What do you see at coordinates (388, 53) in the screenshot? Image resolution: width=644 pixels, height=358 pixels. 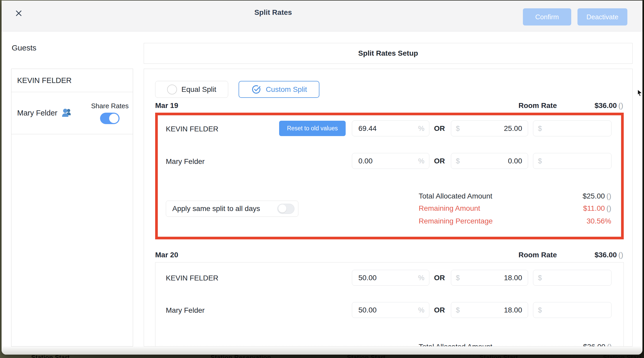 I see `setup-header: Split Rates Setup` at bounding box center [388, 53].